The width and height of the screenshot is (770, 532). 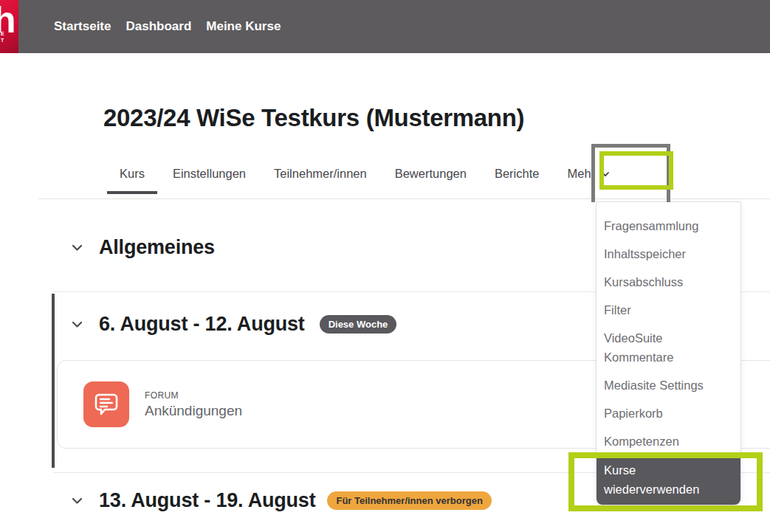 What do you see at coordinates (409, 501) in the screenshot?
I see `hidden-from-students-badge: Für Teilnehmer/innen verborgen` at bounding box center [409, 501].